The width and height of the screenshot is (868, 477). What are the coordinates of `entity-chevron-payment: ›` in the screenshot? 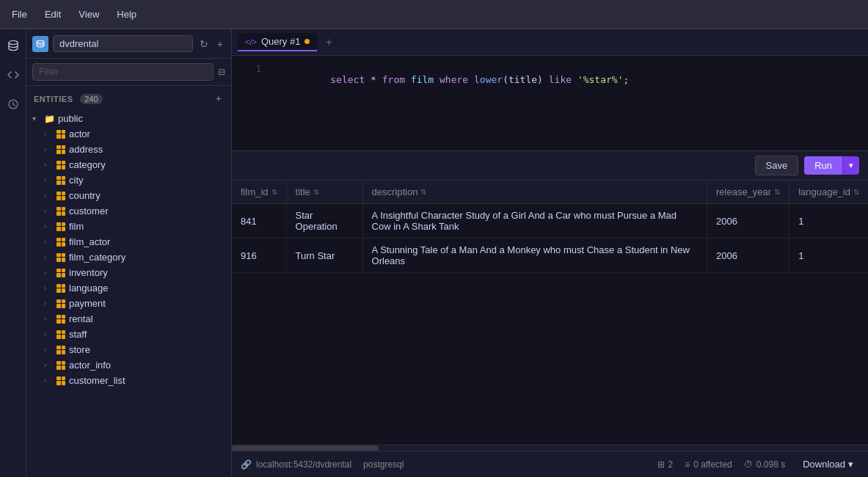 It's located at (48, 304).